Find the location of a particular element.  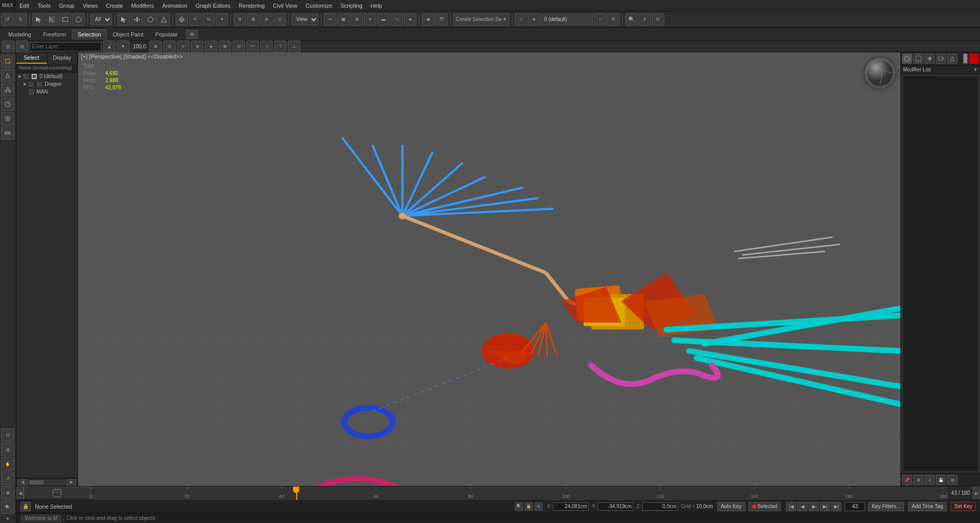

xref-scene-button: ⊕ is located at coordinates (534, 20).